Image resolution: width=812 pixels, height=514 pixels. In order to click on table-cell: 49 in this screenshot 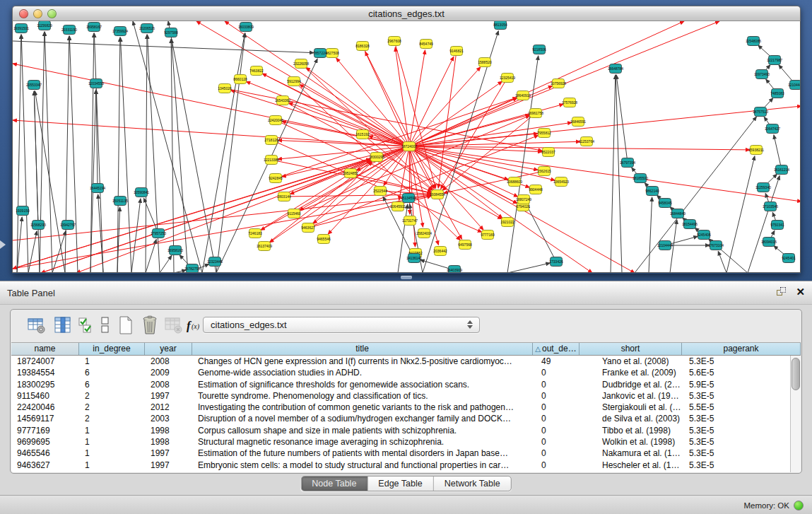, I will do `click(556, 361)`.